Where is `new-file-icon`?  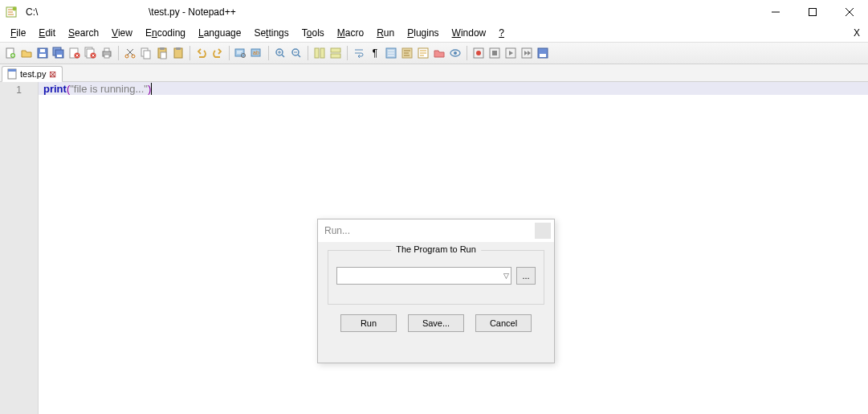 new-file-icon is located at coordinates (10, 53).